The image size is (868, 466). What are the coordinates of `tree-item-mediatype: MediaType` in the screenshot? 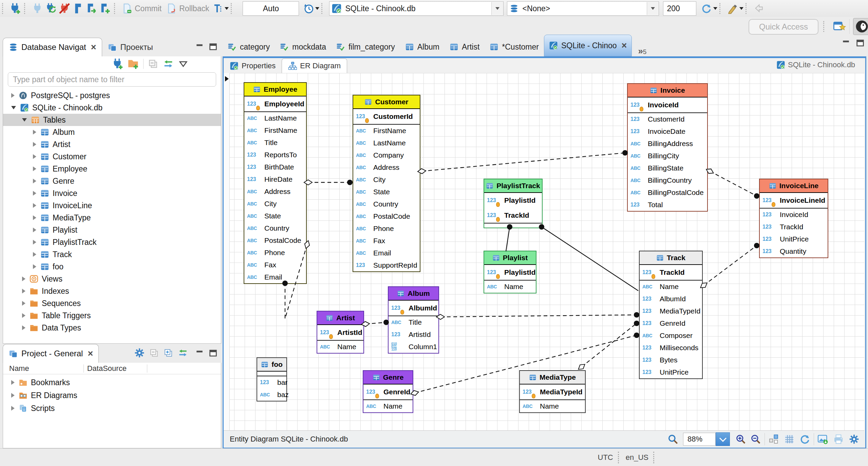 It's located at (112, 218).